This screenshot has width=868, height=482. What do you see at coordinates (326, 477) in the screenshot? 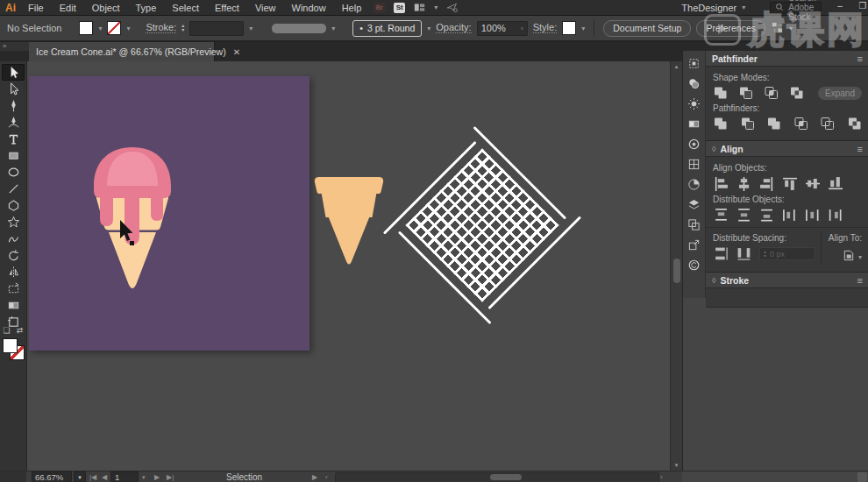
I see `scroll-left-icon: ‹` at bounding box center [326, 477].